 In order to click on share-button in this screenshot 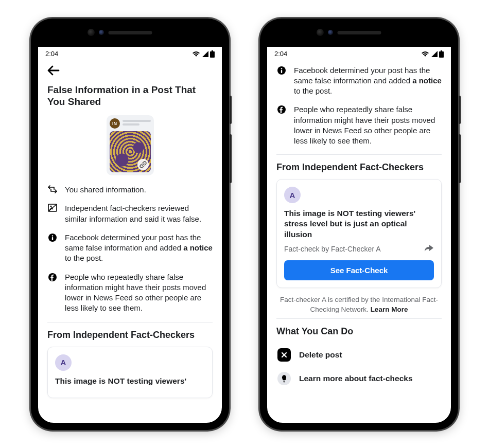, I will do `click(429, 249)`.